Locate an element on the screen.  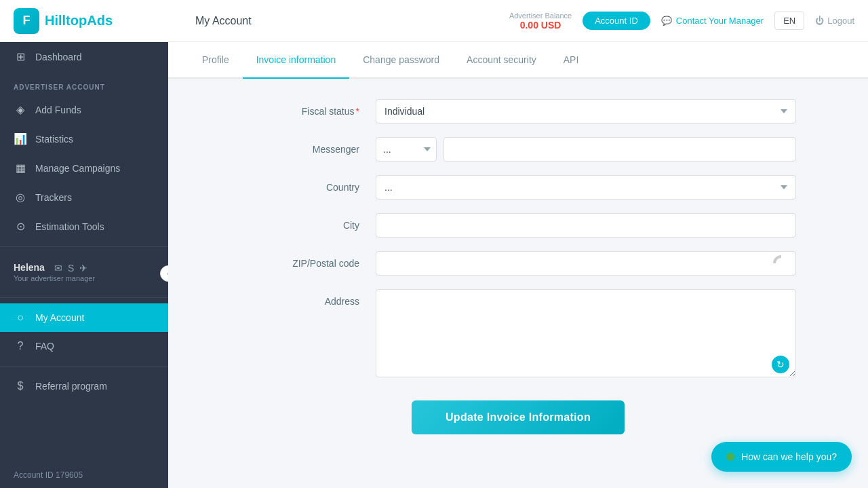
address-wrap: ↻ is located at coordinates (586, 335).